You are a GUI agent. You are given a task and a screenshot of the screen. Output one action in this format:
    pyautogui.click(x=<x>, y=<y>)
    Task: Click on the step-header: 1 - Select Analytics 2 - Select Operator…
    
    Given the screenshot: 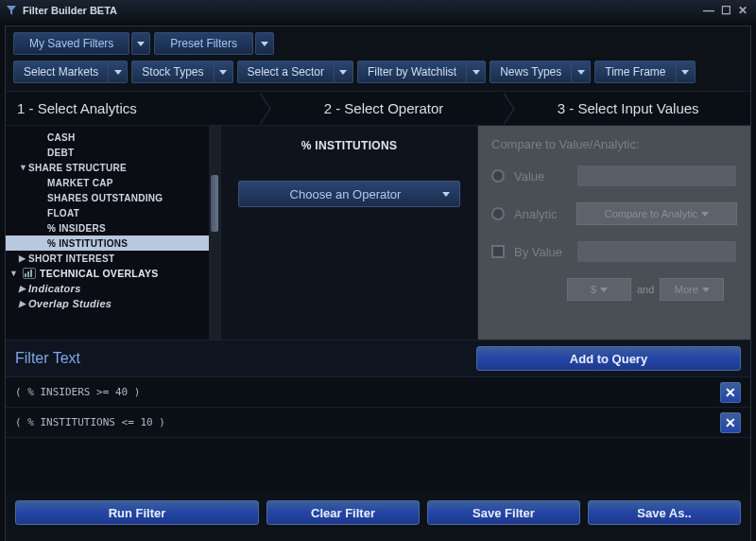 What is the action you would take?
    pyautogui.click(x=378, y=109)
    